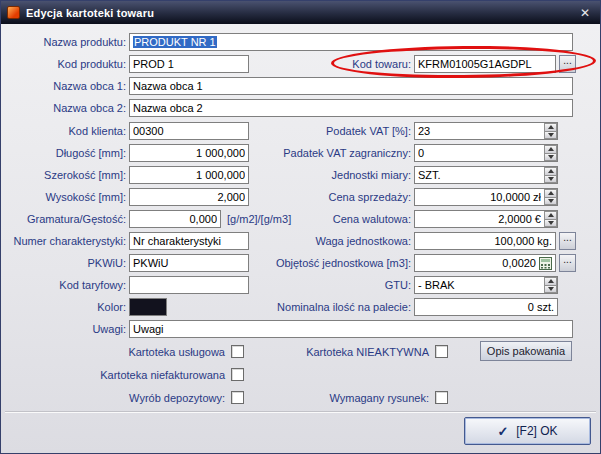 This screenshot has width=601, height=454. I want to click on pkwiu-label: PKWiU:, so click(66, 263).